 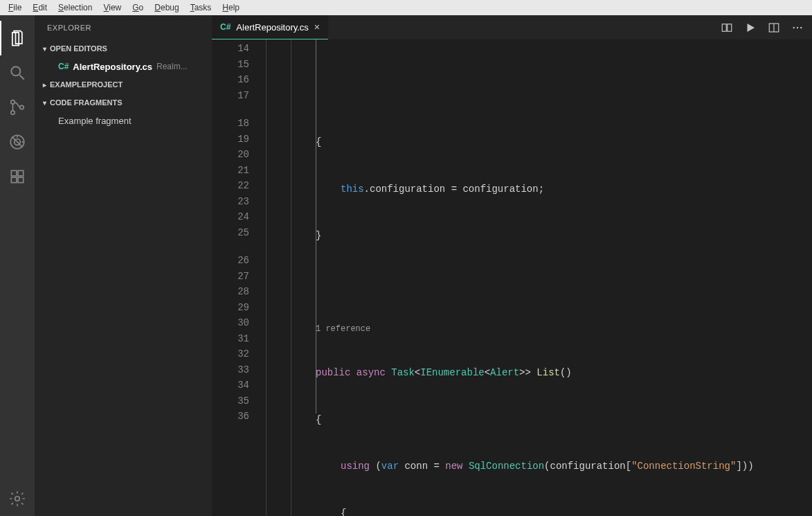 I want to click on menu-view: View, so click(x=112, y=8).